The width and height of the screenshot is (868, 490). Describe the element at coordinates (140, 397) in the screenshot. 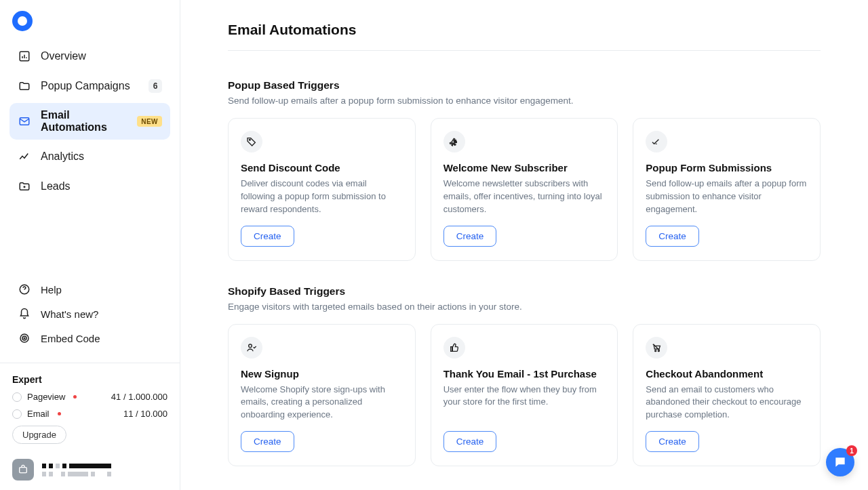

I see `plan-metric-value: 41 / 1.000.000` at that location.